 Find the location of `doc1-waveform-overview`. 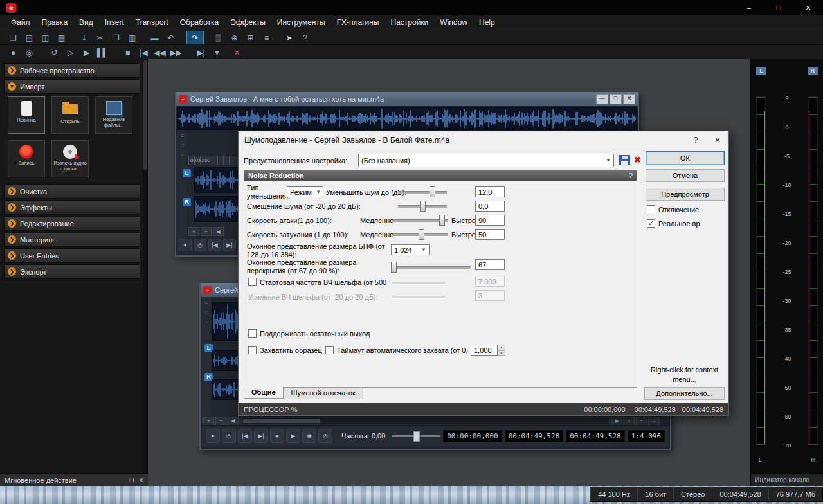

doc1-waveform-overview is located at coordinates (407, 118).